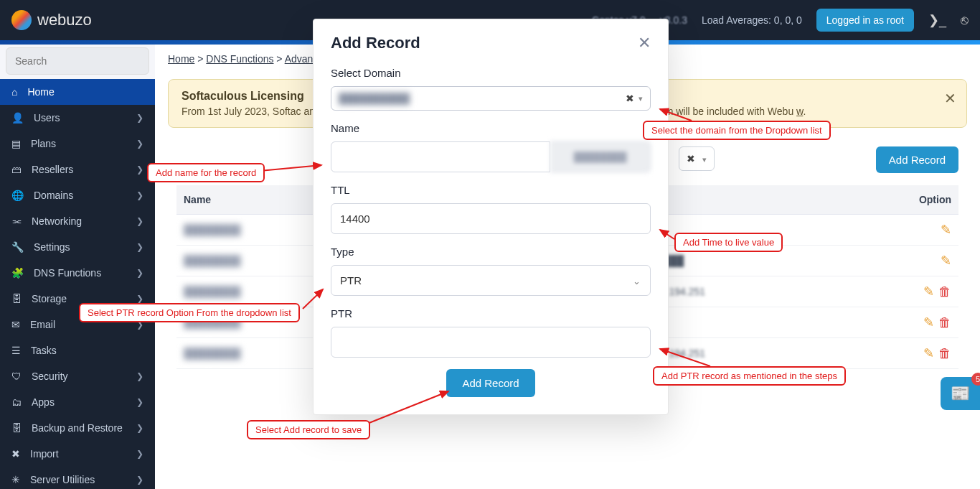  What do you see at coordinates (57, 221) in the screenshot?
I see `sidebar-item-label: Networking` at bounding box center [57, 221].